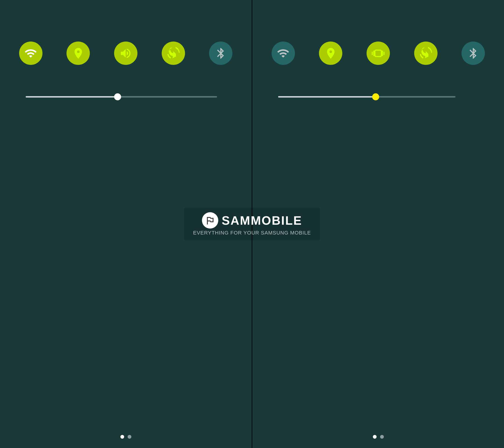 The height and width of the screenshot is (448, 504). Describe the element at coordinates (221, 53) in the screenshot. I see `bluetooth-icon` at that location.